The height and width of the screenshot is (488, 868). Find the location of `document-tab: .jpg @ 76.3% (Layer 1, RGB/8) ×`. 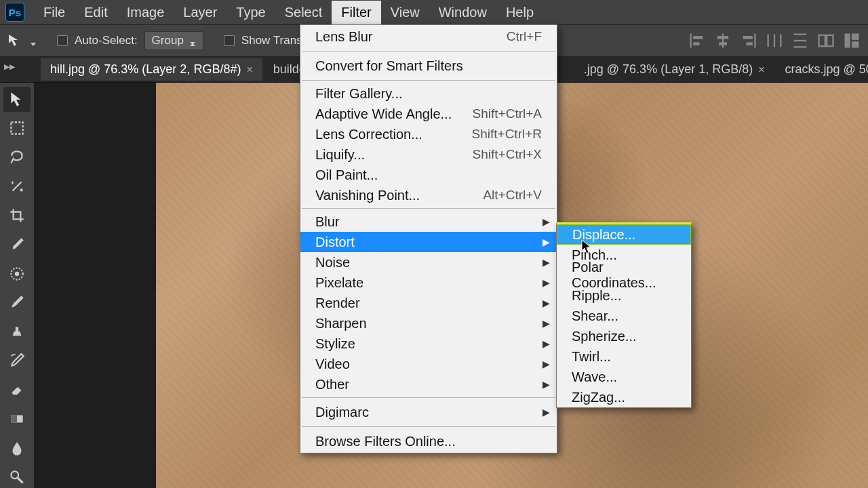

document-tab: .jpg @ 76.3% (Layer 1, RGB/8) × is located at coordinates (674, 69).